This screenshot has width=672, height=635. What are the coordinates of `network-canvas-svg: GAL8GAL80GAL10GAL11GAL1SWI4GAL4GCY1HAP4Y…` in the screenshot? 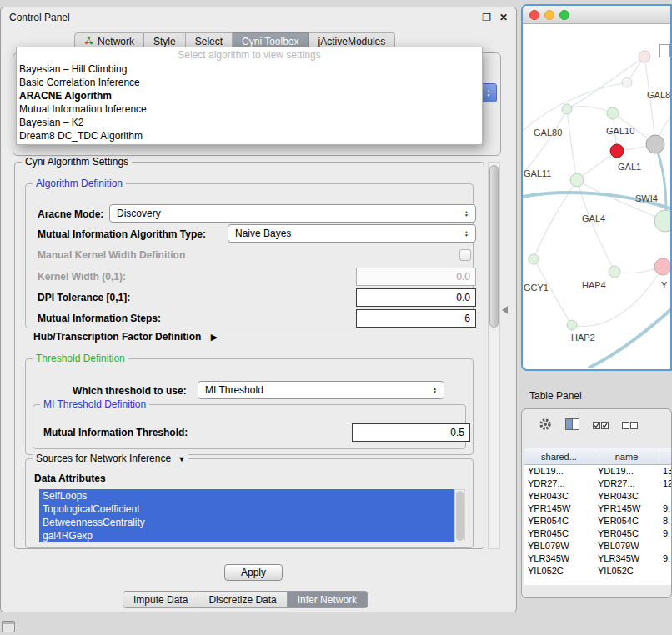 It's located at (597, 197).